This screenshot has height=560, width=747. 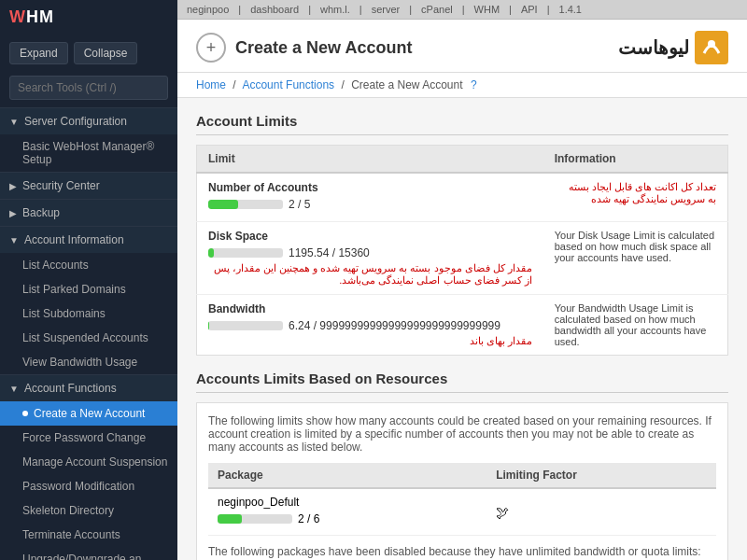 What do you see at coordinates (89, 88) in the screenshot?
I see `search-input` at bounding box center [89, 88].